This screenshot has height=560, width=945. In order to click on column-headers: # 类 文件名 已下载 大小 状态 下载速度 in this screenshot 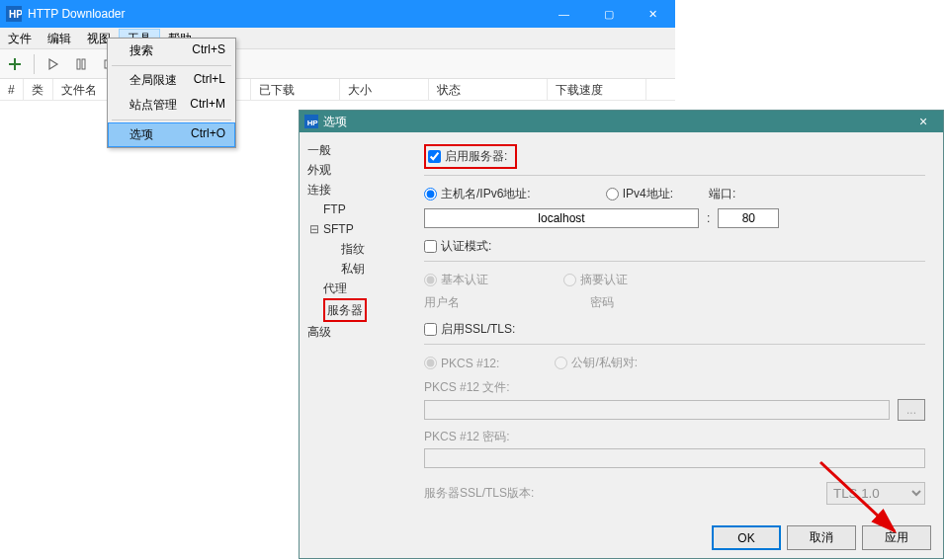, I will do `click(338, 90)`.